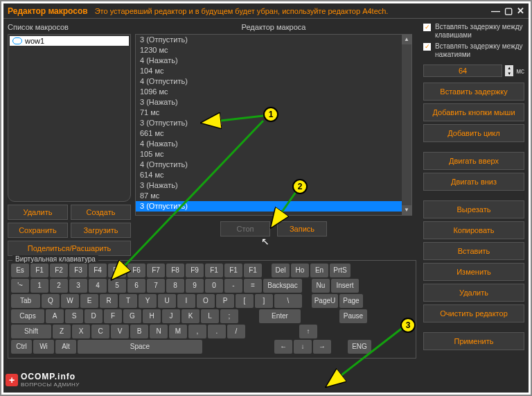 The height and width of the screenshot is (396, 532). I want to click on key-1: 1, so click(39, 286).